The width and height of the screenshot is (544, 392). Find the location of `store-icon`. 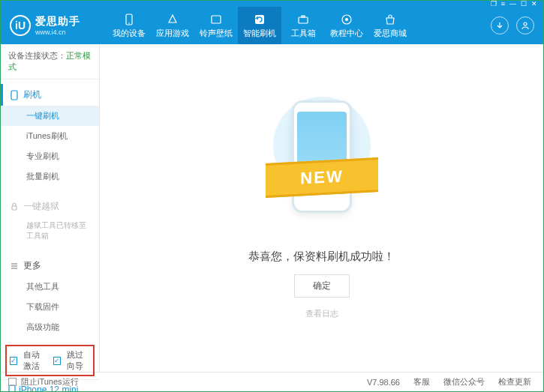

store-icon is located at coordinates (390, 19).